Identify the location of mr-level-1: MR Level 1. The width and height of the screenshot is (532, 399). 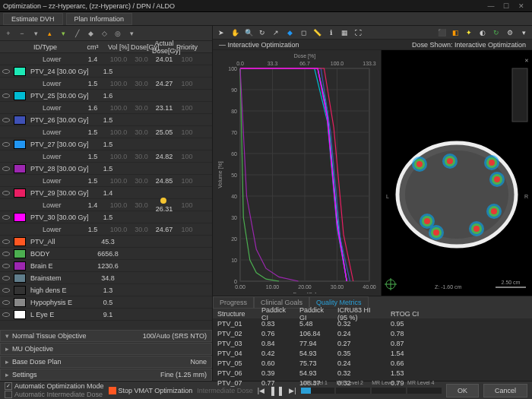
(318, 391).